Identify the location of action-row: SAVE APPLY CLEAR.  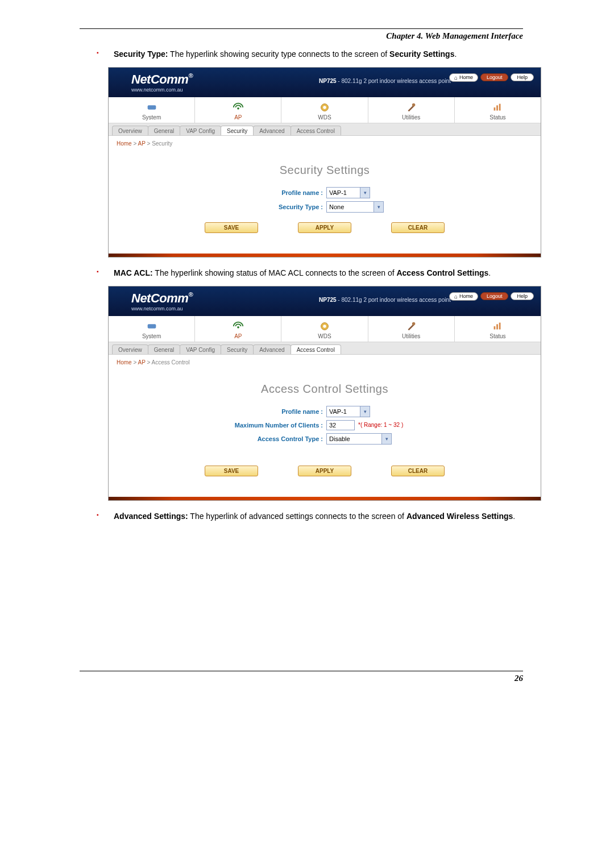
(325, 229).